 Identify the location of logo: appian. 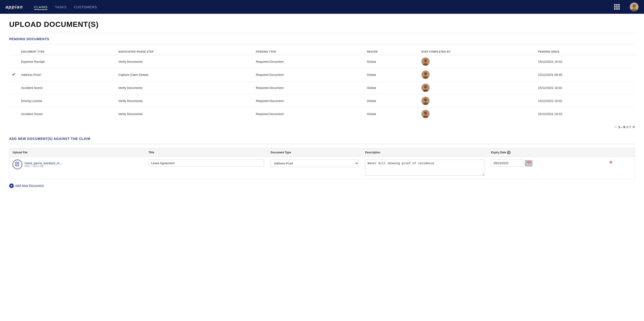
(14, 7).